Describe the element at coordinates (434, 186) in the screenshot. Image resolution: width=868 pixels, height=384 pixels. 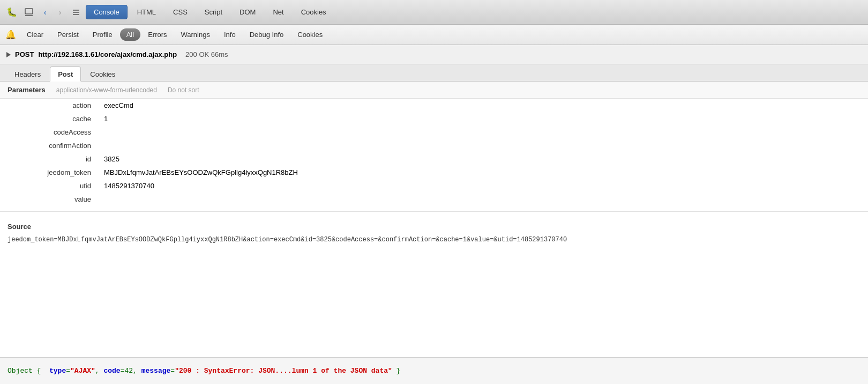
I see `table-row: utid 1485291370740` at that location.